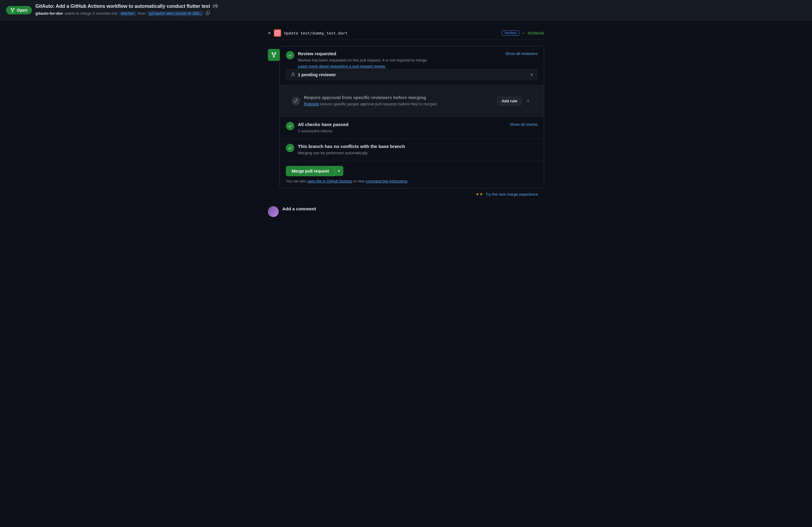  Describe the element at coordinates (400, 60) in the screenshot. I see `review-content: Review requested Review has been request…` at that location.